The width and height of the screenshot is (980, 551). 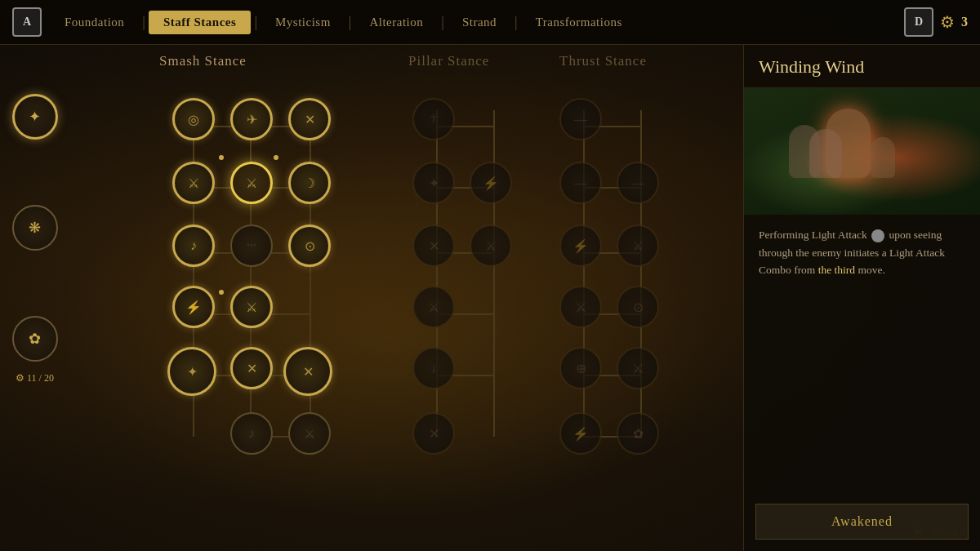 I want to click on thrust-stance-label: Thrust Stance, so click(x=603, y=61).